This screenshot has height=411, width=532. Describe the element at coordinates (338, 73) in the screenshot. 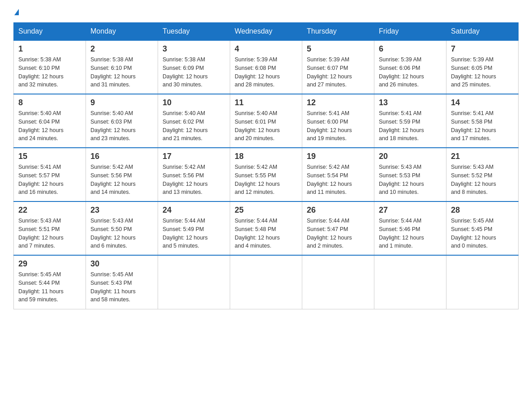

I see `day-info: Sunrise: 5:39 AMSunset: 6:07 PMDaylight:…` at that location.